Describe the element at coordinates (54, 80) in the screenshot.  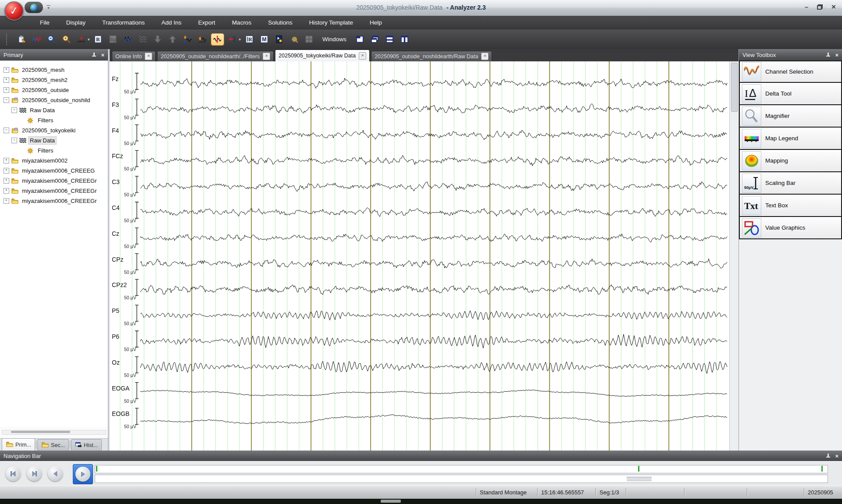
I see `tree-item-20250905-mesh2: +20250905_mesh2` at that location.